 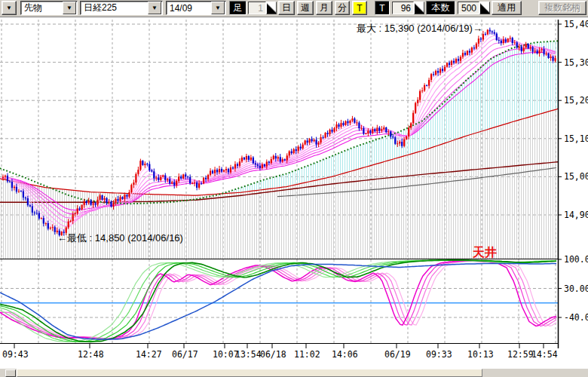 What do you see at coordinates (9, 8) in the screenshot?
I see `window-dropdown-button: ▼` at bounding box center [9, 8].